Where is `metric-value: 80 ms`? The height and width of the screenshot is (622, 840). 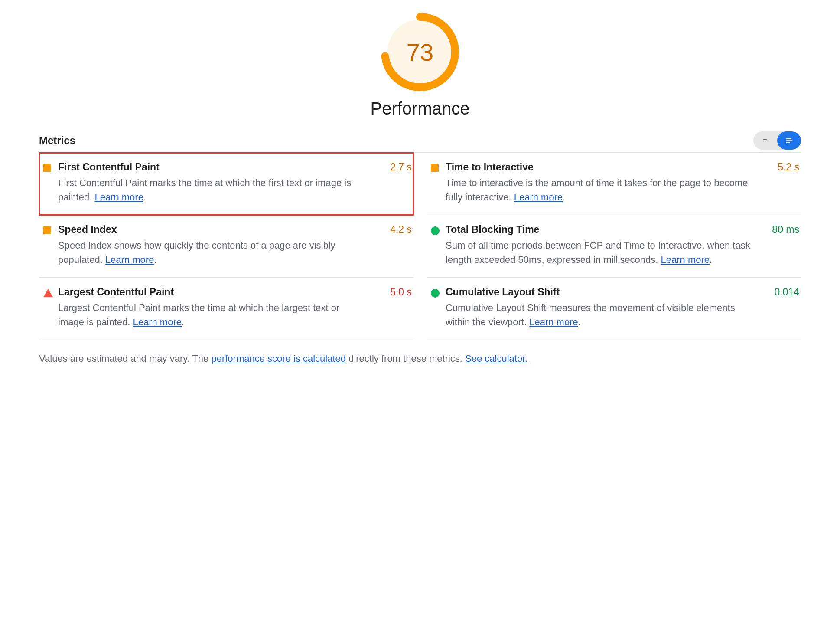
metric-value: 80 ms is located at coordinates (779, 246).